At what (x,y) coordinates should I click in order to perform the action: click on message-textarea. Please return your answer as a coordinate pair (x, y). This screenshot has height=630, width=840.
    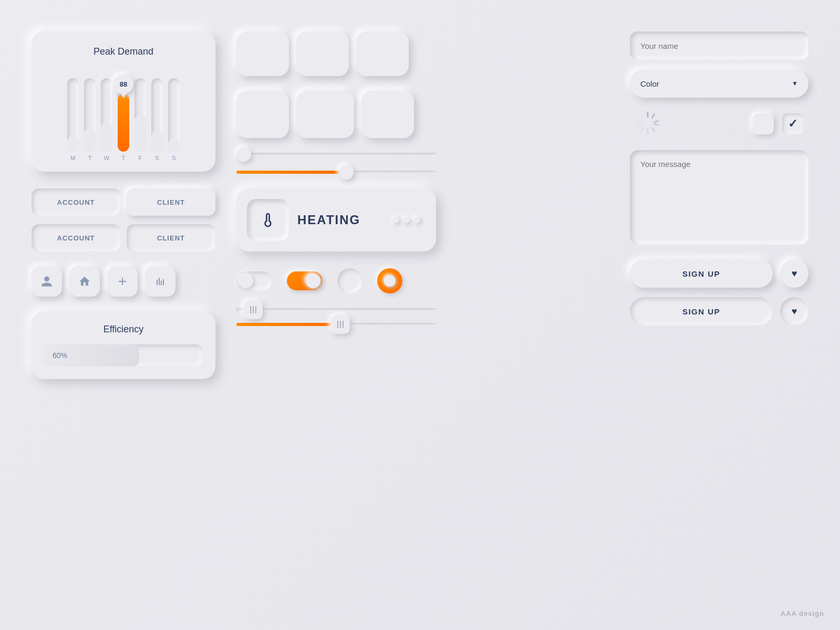
    Looking at the image, I should click on (719, 197).